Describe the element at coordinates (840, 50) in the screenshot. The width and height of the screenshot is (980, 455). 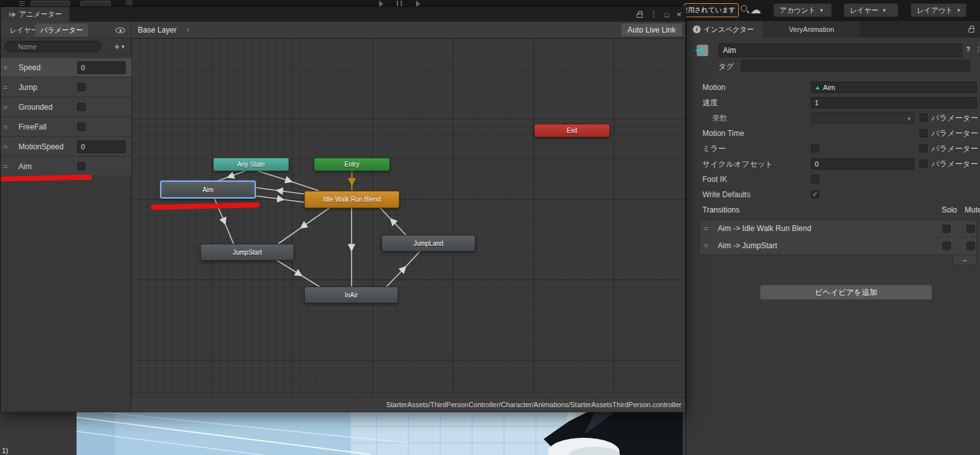
I see `state-name-field` at that location.